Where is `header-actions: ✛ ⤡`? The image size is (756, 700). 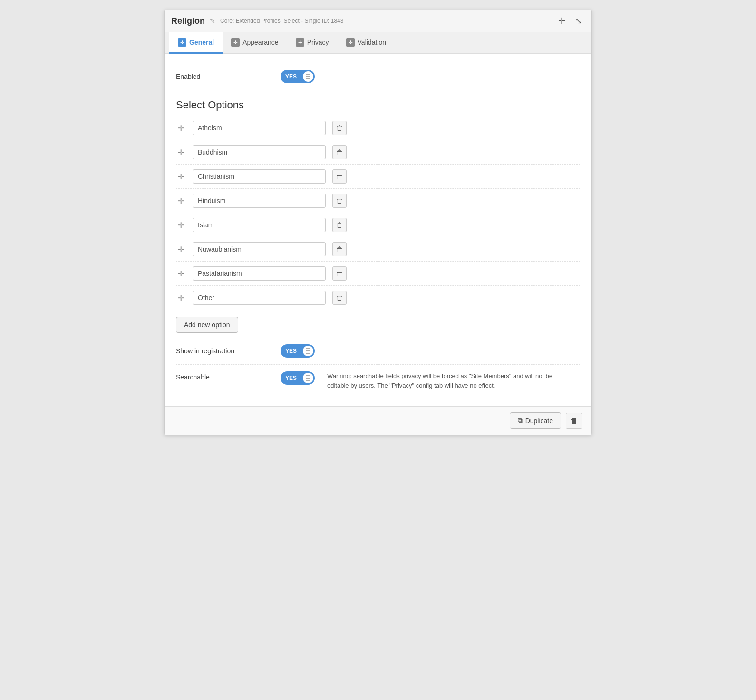 header-actions: ✛ ⤡ is located at coordinates (570, 21).